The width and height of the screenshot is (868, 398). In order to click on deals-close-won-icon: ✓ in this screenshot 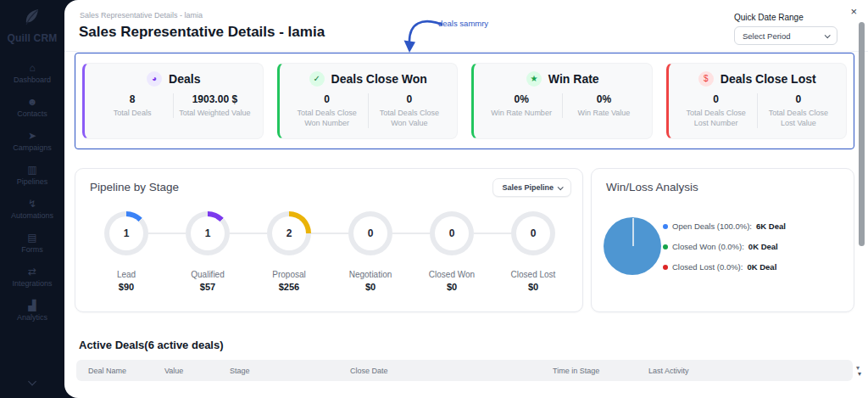, I will do `click(317, 79)`.